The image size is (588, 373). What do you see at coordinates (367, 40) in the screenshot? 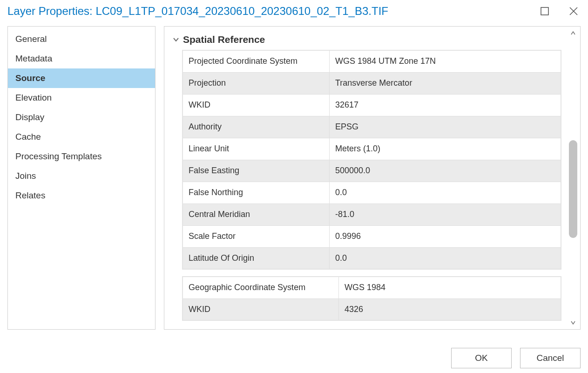
I see `section-header-spatial-reference: Spatial Reference` at bounding box center [367, 40].